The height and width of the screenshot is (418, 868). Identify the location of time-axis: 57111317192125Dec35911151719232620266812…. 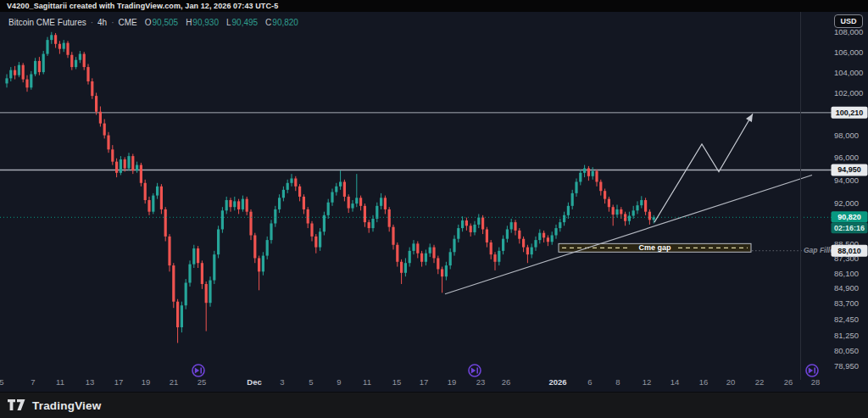
(410, 376).